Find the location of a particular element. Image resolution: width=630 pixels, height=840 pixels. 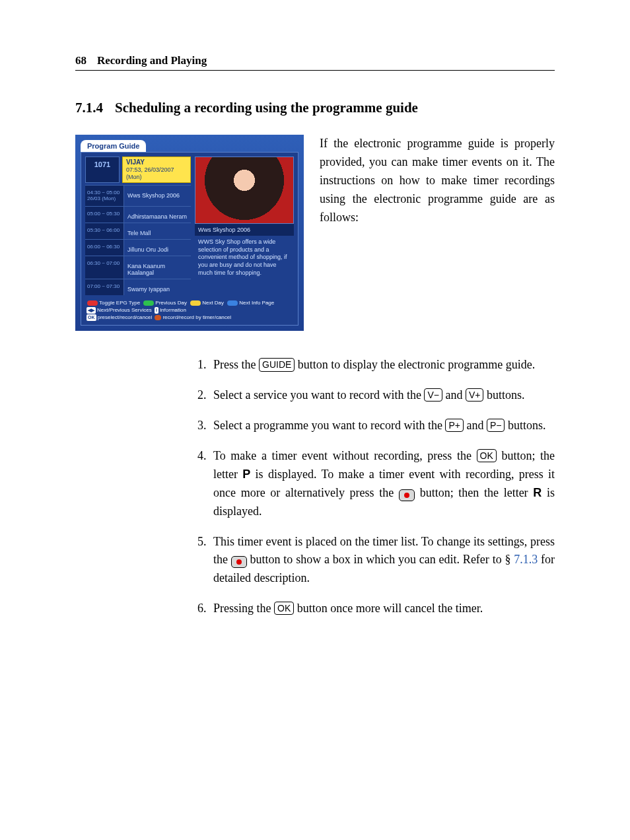

letter-p: P is located at coordinates (246, 474).